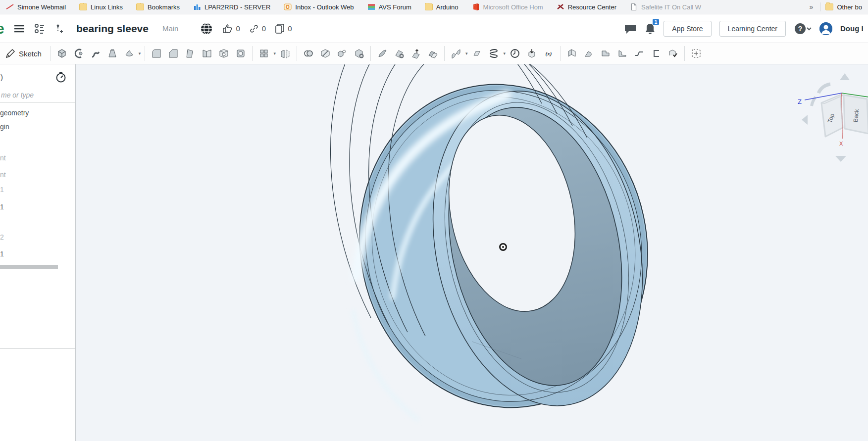 Image resolution: width=868 pixels, height=441 pixels. I want to click on surface-dropdown-caret: ▾, so click(466, 53).